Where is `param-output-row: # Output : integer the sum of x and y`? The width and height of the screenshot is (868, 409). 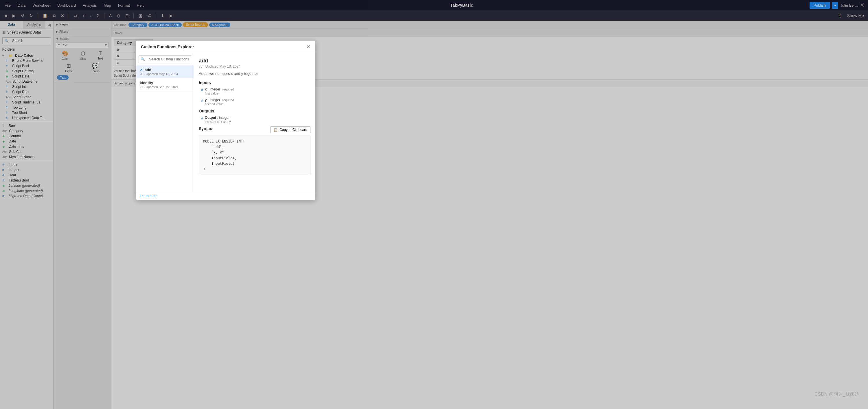
param-output-row: # Output : integer the sum of x and y is located at coordinates (255, 120).